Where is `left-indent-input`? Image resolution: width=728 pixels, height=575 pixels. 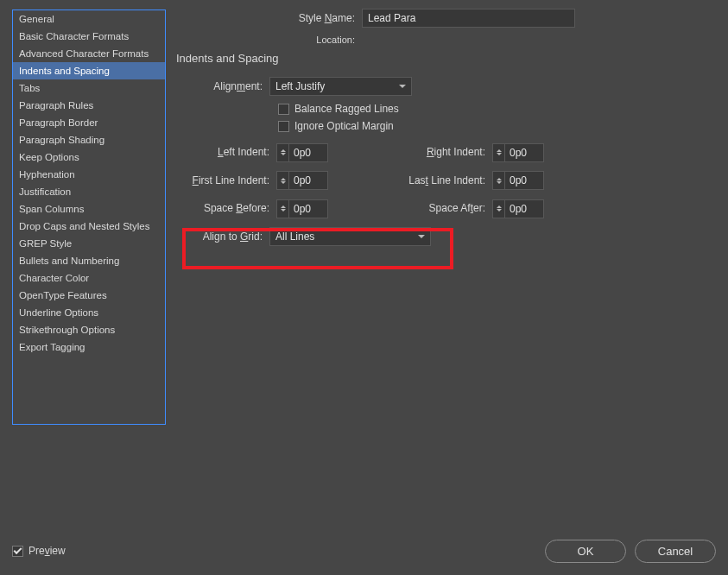
left-indent-input is located at coordinates (302, 153).